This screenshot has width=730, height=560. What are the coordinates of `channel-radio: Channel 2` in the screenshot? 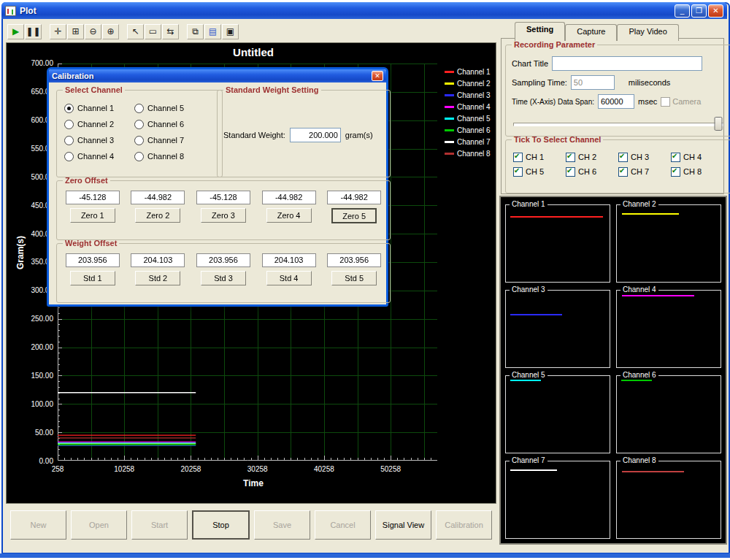 It's located at (99, 124).